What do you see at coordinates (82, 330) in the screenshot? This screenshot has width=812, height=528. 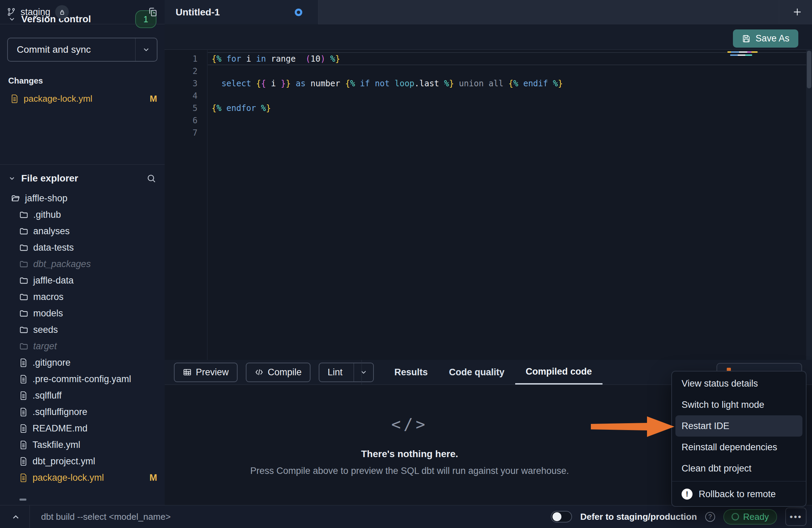 I see `tree-item-seeds: seeds` at bounding box center [82, 330].